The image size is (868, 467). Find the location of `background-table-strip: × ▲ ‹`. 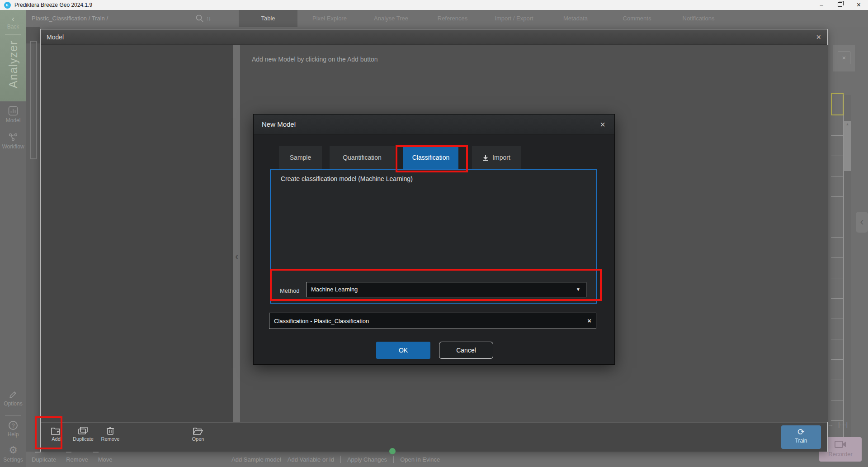

background-table-strip: × ▲ ‹ is located at coordinates (849, 239).